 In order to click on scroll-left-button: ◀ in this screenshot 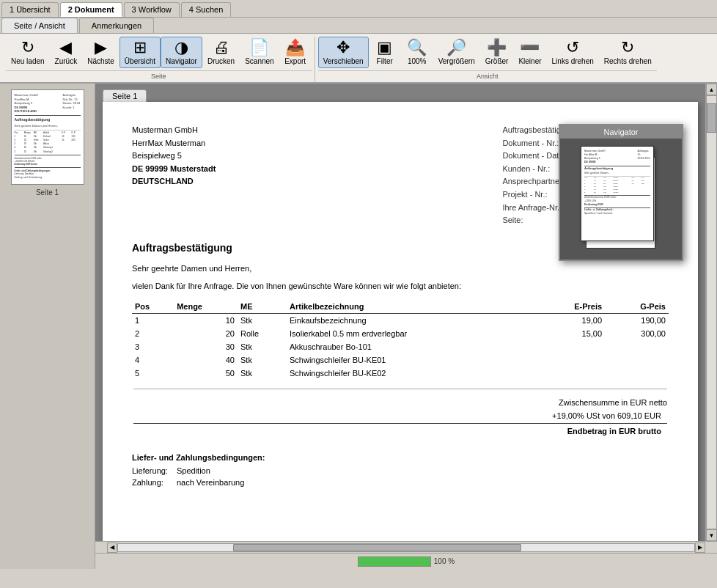, I will do `click(112, 548)`.